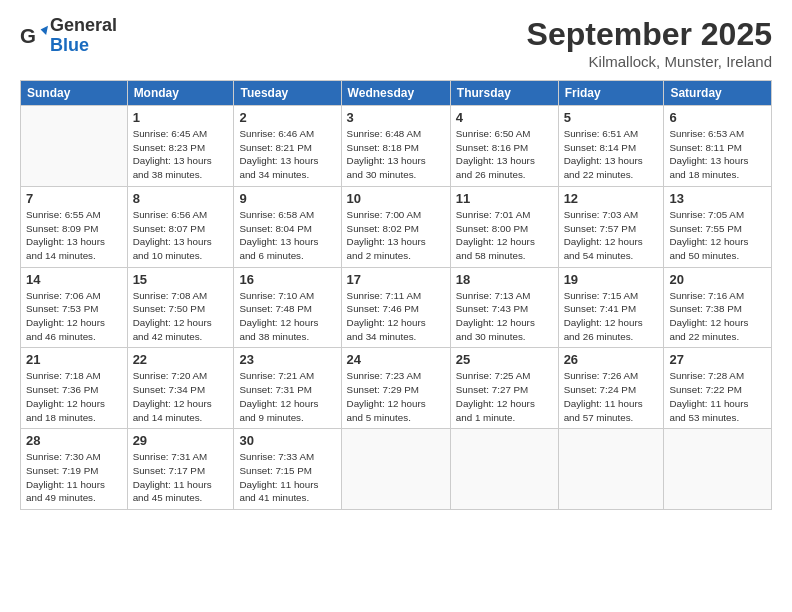  Describe the element at coordinates (28, 34) in the screenshot. I see `svg-text: G` at that location.